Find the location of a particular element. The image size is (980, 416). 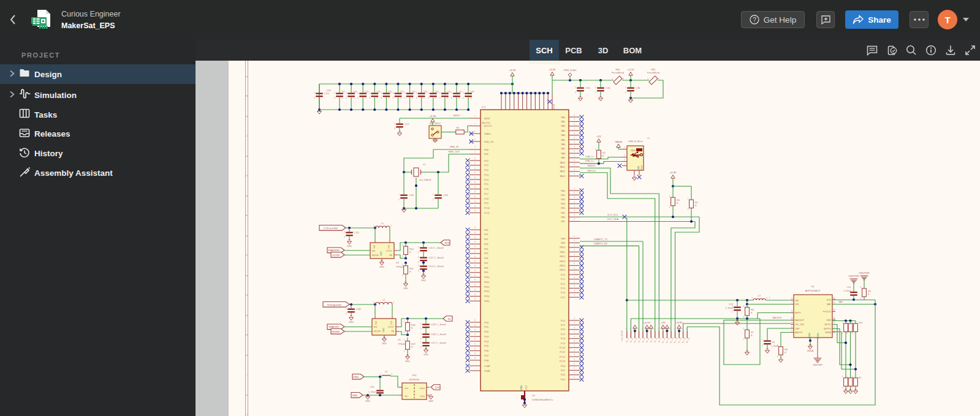

svg-text: PG1 is located at coordinates (487, 327).